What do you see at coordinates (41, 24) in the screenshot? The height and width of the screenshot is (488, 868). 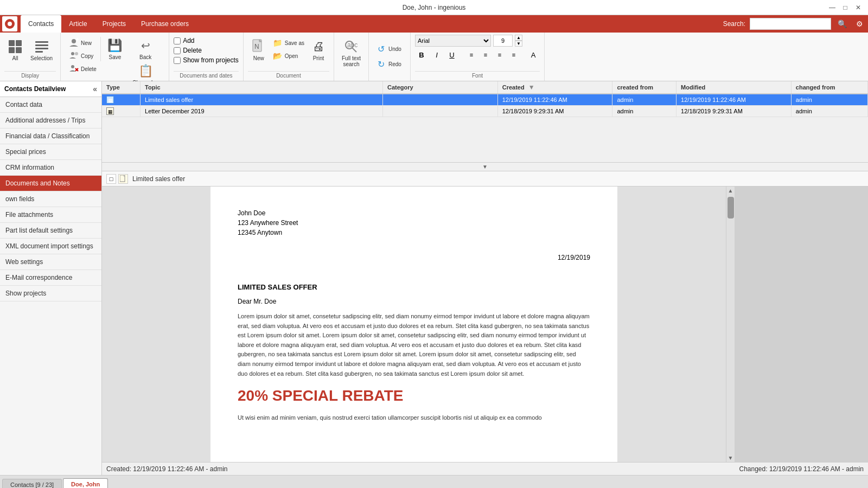 I see `menu-tab-contacts: Contacts` at bounding box center [41, 24].